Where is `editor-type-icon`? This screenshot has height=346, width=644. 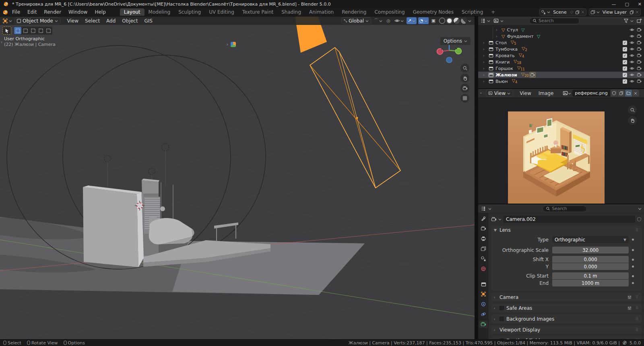 editor-type-icon is located at coordinates (5, 21).